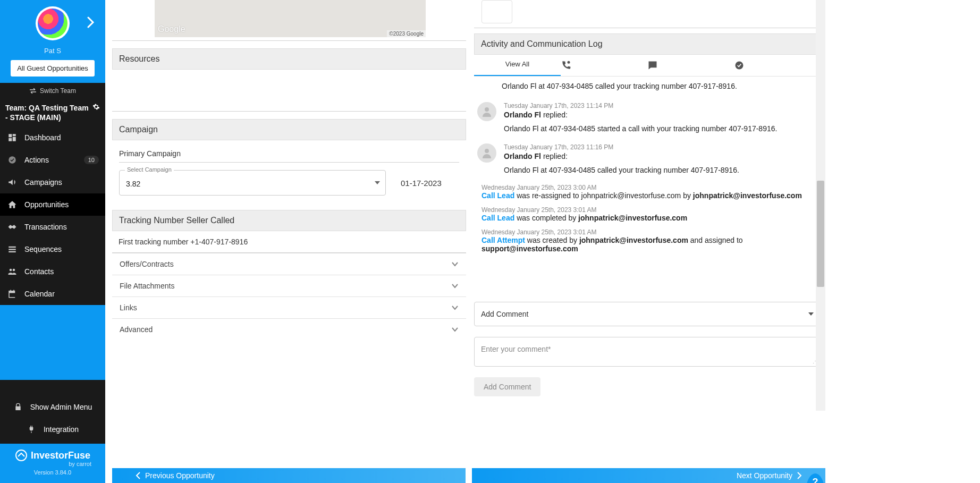 The width and height of the screenshot is (980, 483). I want to click on sequence-icon, so click(12, 249).